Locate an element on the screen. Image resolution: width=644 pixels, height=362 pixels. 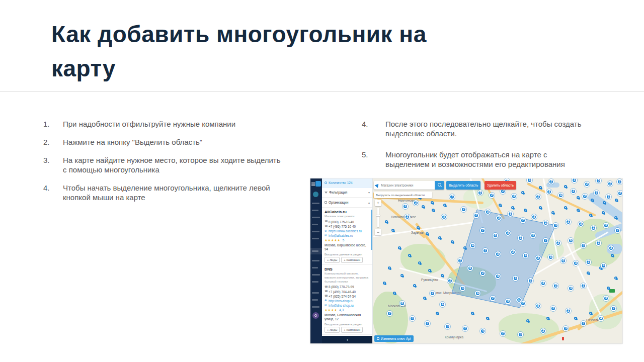
zoom-out-button: − is located at coordinates (378, 232).